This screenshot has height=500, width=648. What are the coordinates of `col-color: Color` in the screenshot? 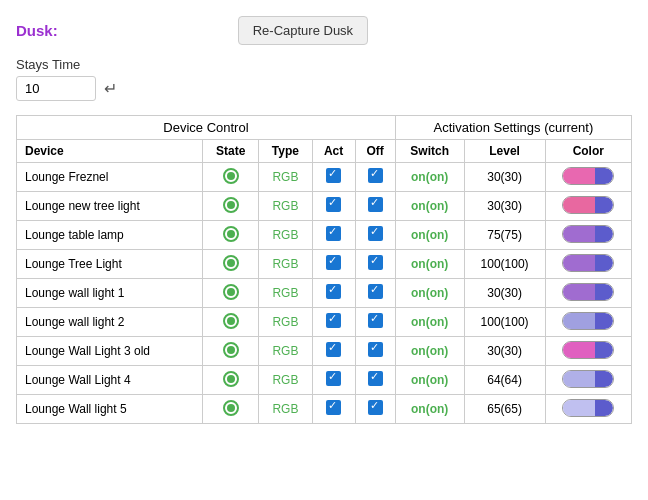 It's located at (588, 152).